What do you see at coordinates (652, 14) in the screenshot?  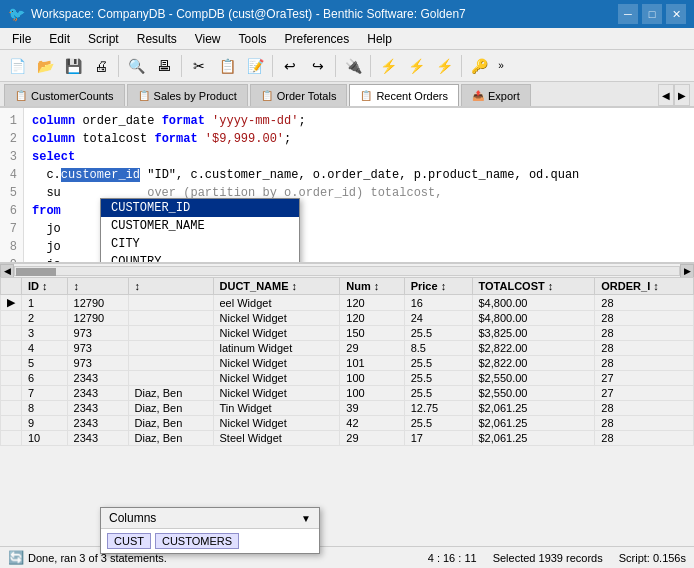 I see `window-controls: ─ □ ✕` at bounding box center [652, 14].